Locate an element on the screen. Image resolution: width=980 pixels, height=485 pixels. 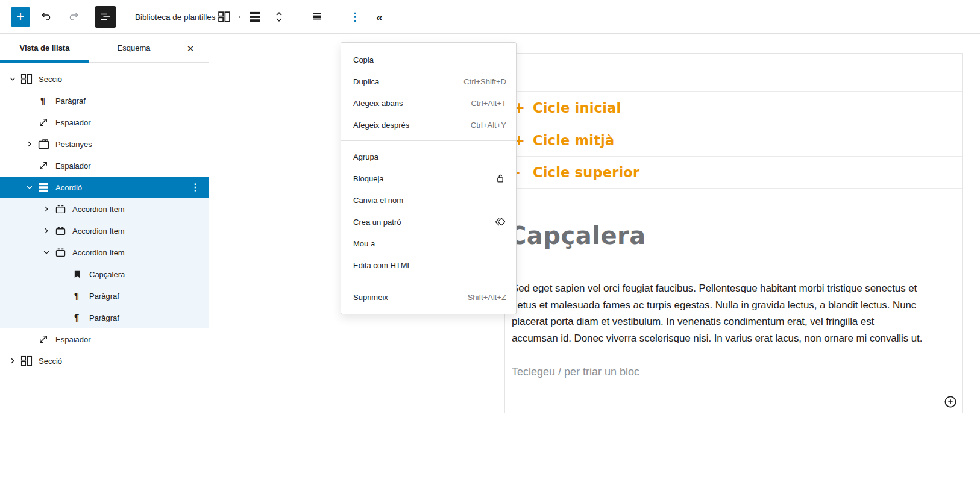
menu-item-duplica: DuplicaCtrl+Shift+D is located at coordinates (429, 81).